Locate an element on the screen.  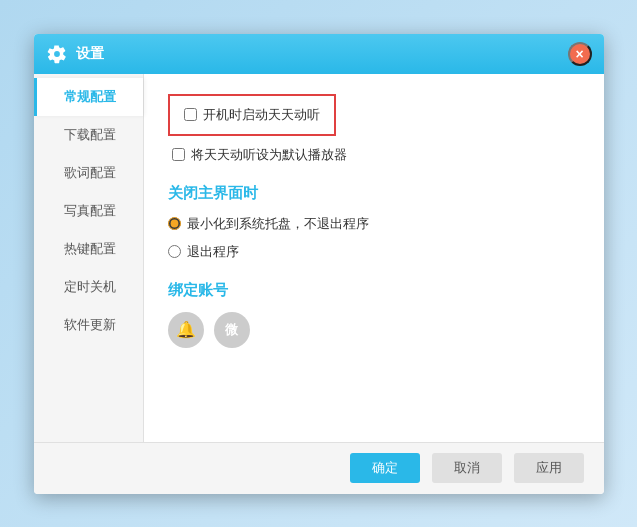
radio-exit-row: 退出程序 is located at coordinates (374, 252).